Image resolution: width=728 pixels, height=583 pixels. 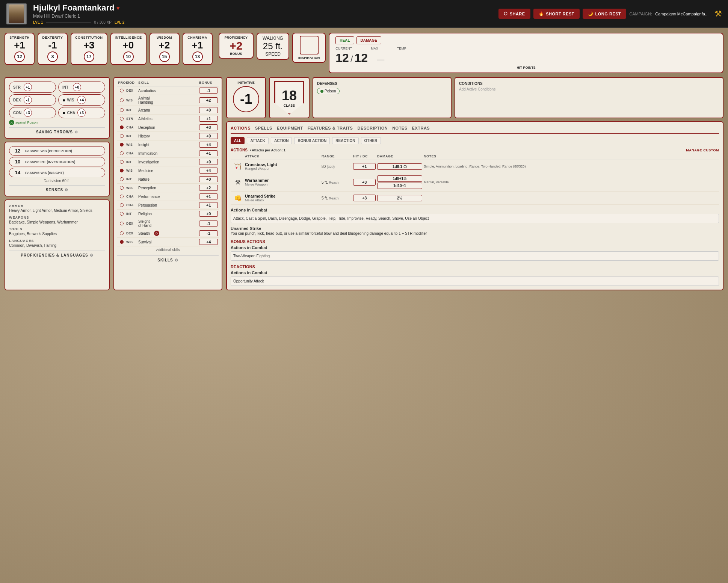 I want to click on add-conditions: Add Active Conditions, so click(x=589, y=89).